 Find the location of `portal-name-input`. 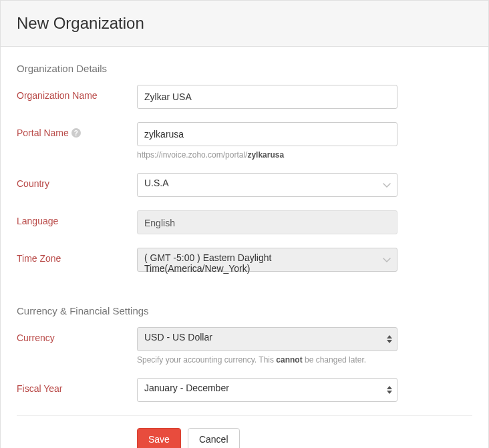

portal-name-input is located at coordinates (267, 134).